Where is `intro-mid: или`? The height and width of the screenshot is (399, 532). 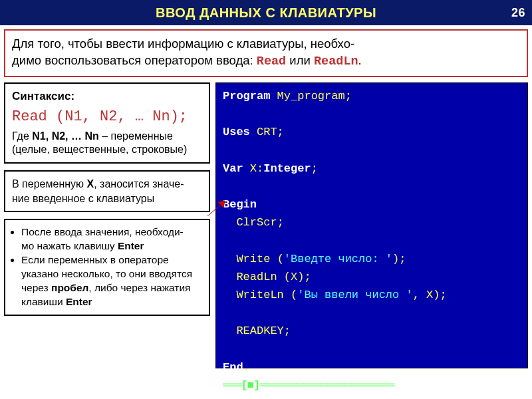 intro-mid: или is located at coordinates (300, 60).